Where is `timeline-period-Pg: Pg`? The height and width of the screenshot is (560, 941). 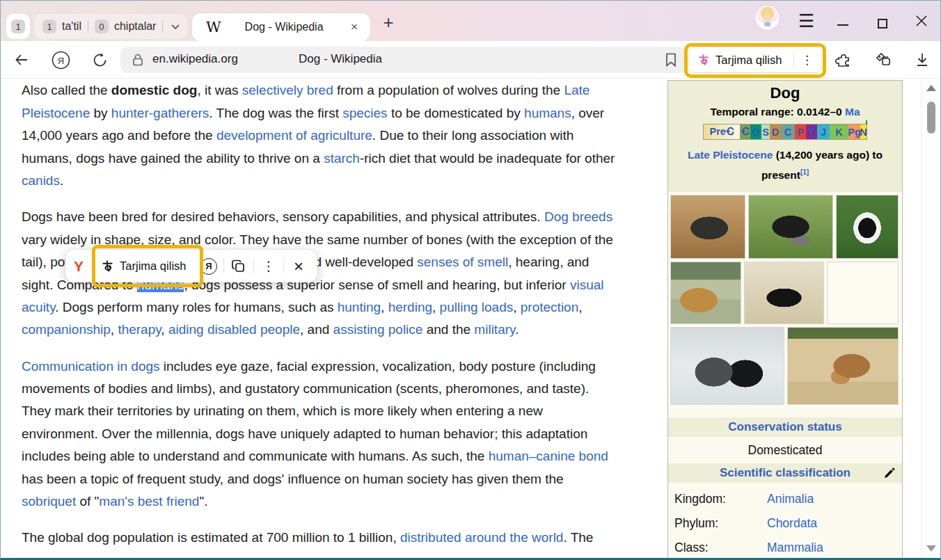
timeline-period-Pg: Pg is located at coordinates (855, 132).